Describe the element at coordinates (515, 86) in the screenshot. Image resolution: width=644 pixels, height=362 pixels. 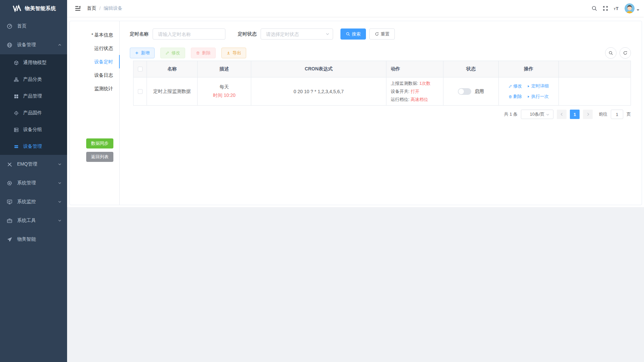
I see `row-edit-link: 修改` at that location.